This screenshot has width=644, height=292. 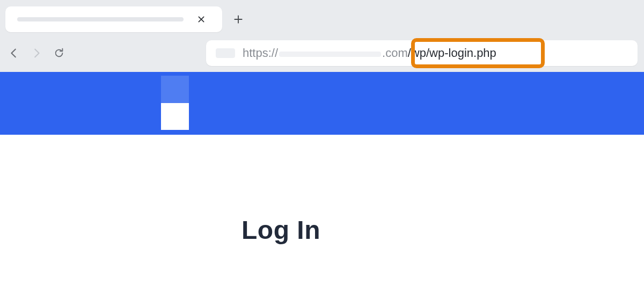 I want to click on url-domain-placeholder, so click(x=330, y=54).